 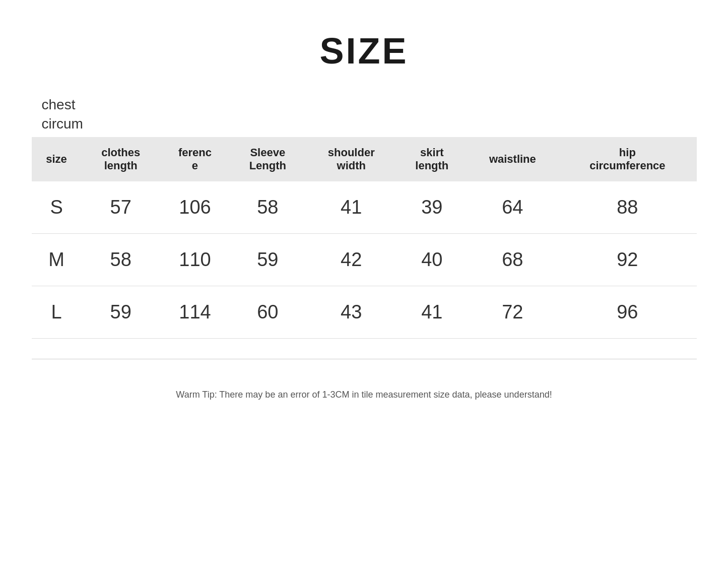 What do you see at coordinates (195, 260) in the screenshot?
I see `cell-ference: 110` at bounding box center [195, 260].